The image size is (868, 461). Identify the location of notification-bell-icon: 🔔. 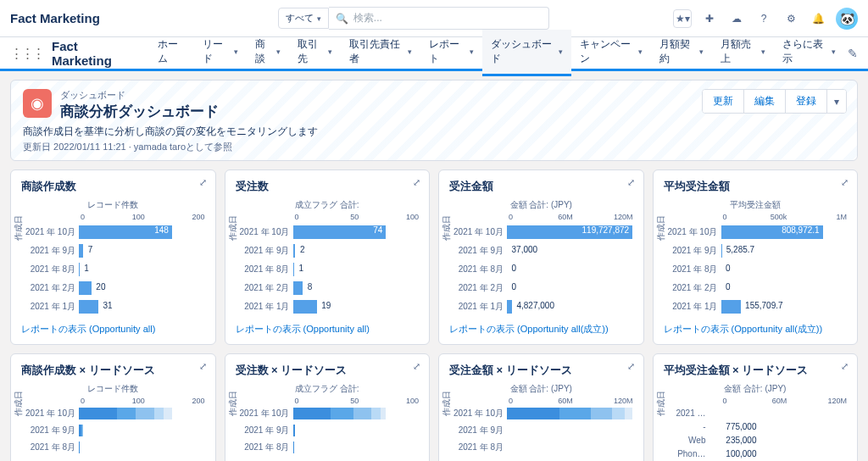
(818, 19).